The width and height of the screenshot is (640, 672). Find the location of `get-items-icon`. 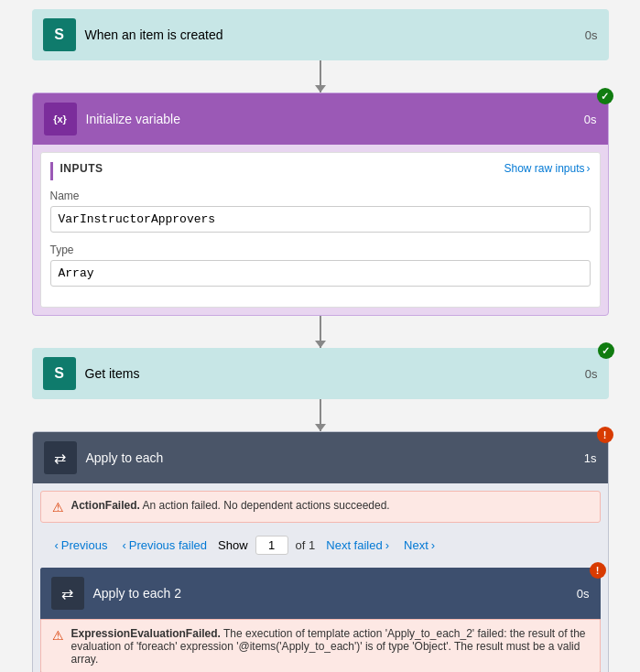

get-items-icon is located at coordinates (60, 374).